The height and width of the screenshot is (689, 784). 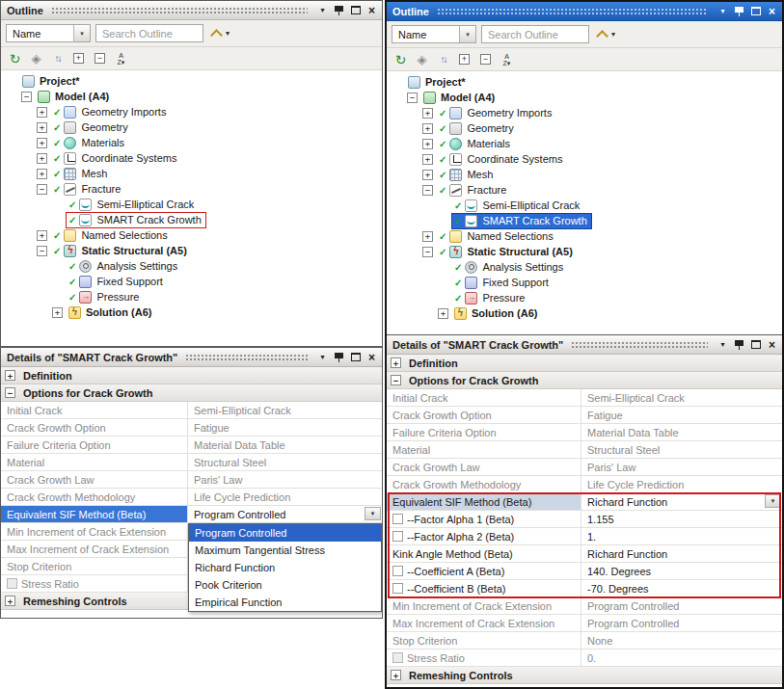 I want to click on property-value: Program Controlled▾, so click(x=285, y=515).